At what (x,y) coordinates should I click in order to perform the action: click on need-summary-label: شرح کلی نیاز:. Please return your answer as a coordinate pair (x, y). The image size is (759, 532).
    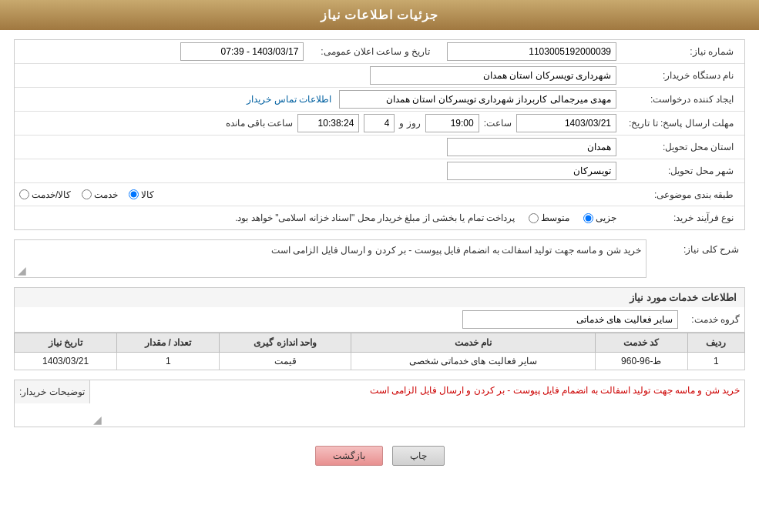
    Looking at the image, I should click on (699, 247).